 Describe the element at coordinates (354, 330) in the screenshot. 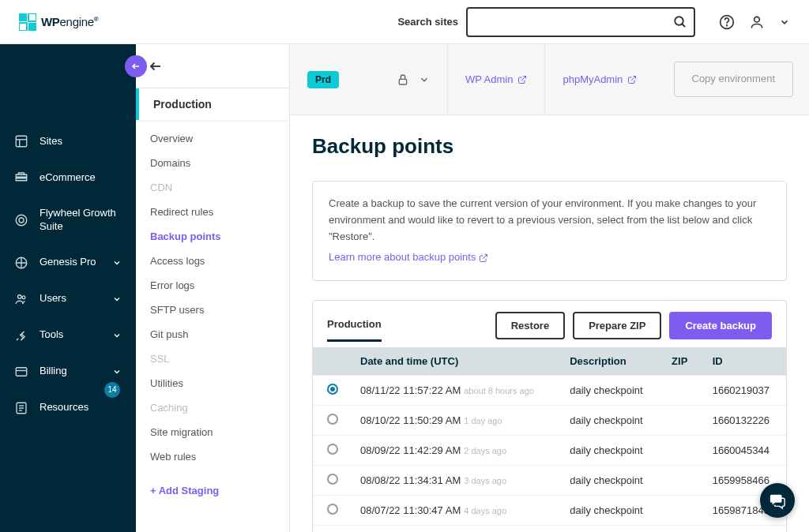

I see `tab-production: Production` at that location.